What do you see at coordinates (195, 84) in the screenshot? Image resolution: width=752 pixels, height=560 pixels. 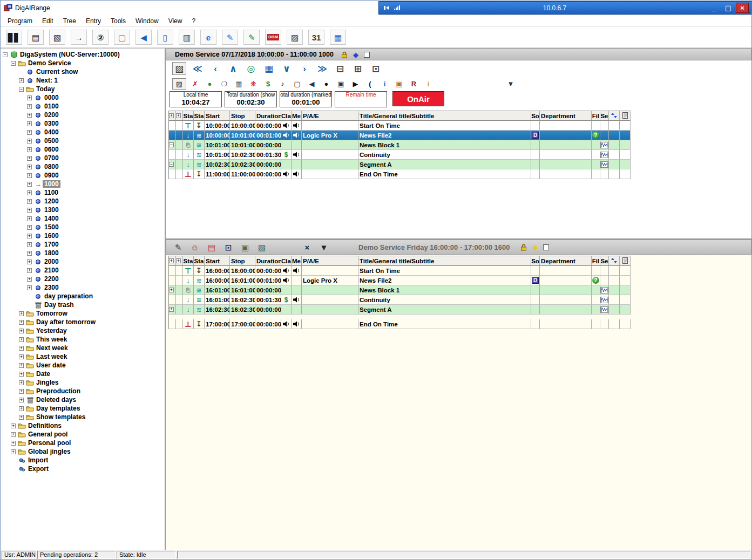 I see `remove-filter-icon: ✗` at bounding box center [195, 84].